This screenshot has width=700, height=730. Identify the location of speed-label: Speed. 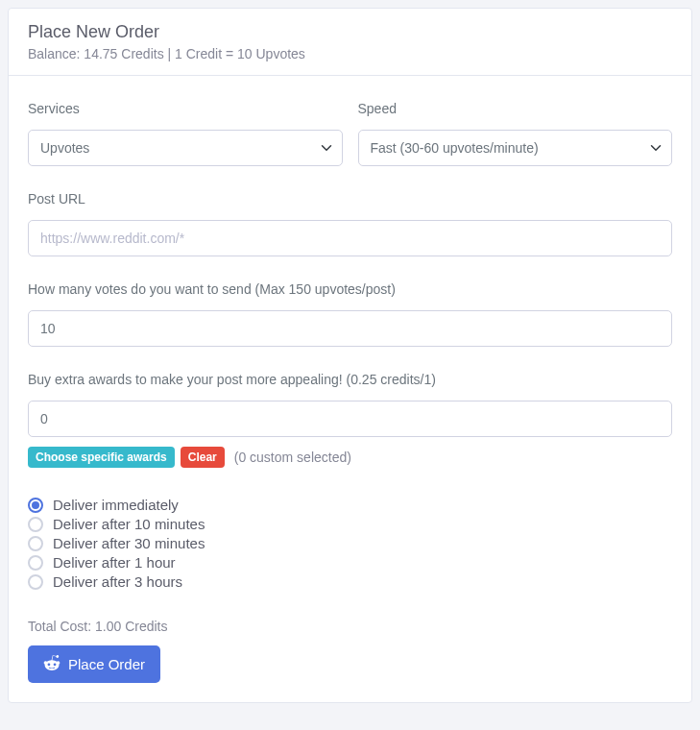
(516, 109).